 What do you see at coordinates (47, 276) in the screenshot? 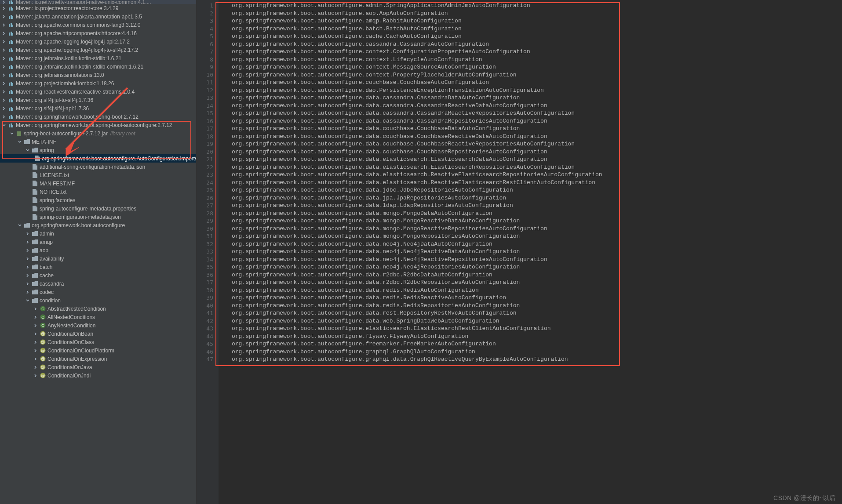
I see `tree-label: cache` at bounding box center [47, 276].